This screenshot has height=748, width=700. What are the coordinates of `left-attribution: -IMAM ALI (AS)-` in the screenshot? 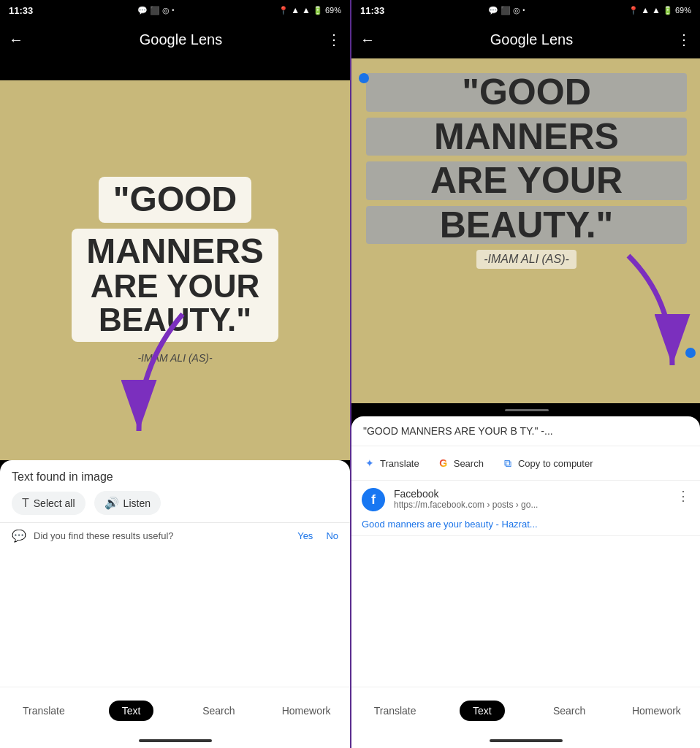 It's located at (175, 358).